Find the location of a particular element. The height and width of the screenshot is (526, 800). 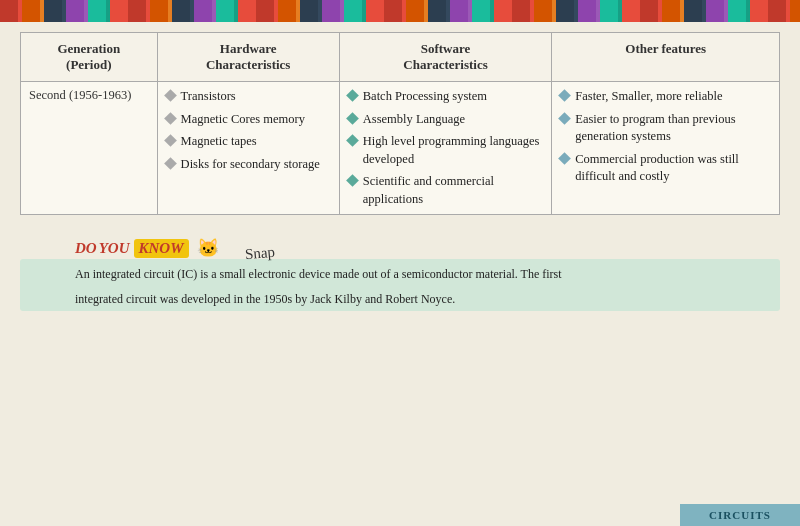

hardware-item-3: Magnetic tapes is located at coordinates (219, 142).